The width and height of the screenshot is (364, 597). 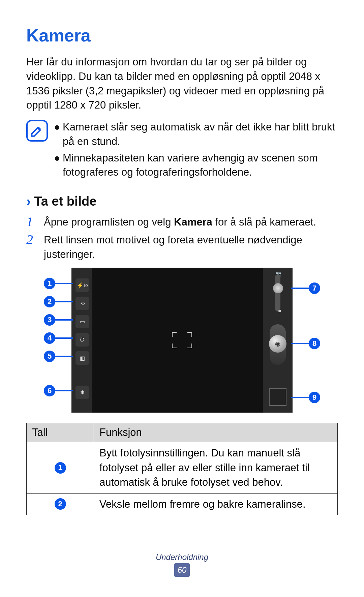 I want to click on table-header-function: Funksjon, so click(x=216, y=433).